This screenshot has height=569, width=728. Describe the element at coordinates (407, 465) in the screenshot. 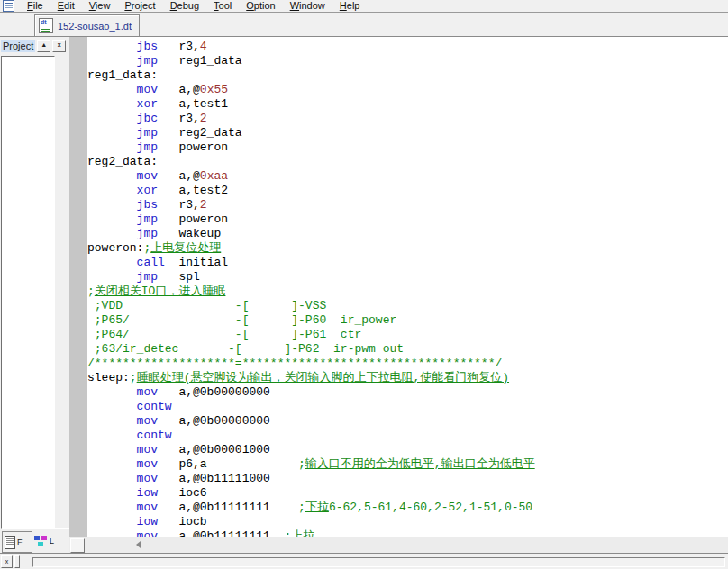

I see `code-line: mov p6,a ;输入口不用的全为低电平,输出口全为低电平` at that location.